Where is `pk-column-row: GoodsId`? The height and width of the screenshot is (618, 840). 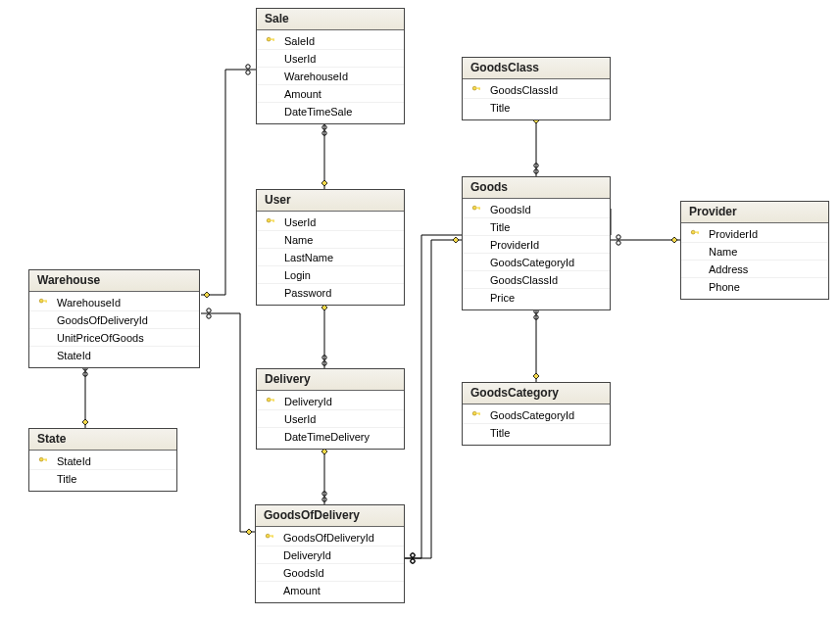 pk-column-row: GoodsId is located at coordinates (536, 210).